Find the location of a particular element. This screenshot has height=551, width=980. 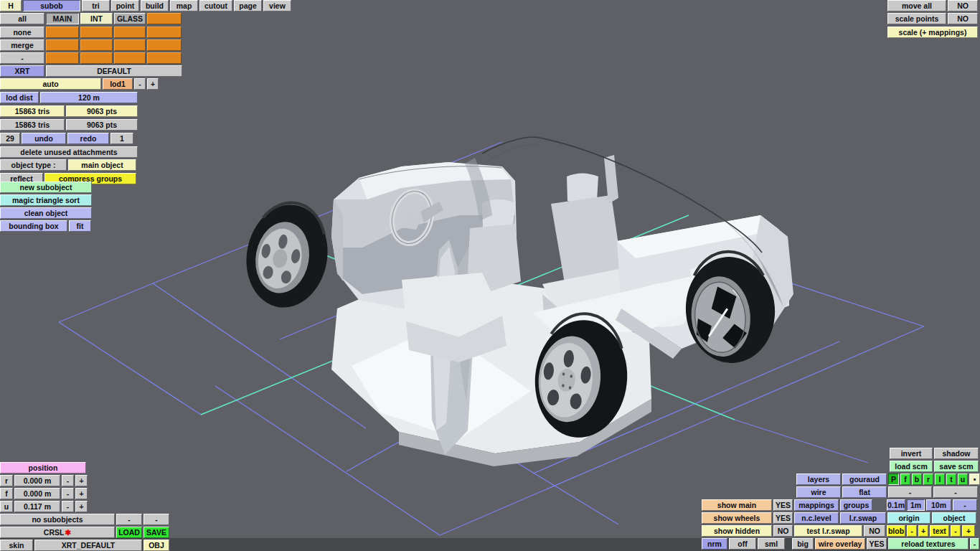

text-plus-button: + is located at coordinates (969, 531).